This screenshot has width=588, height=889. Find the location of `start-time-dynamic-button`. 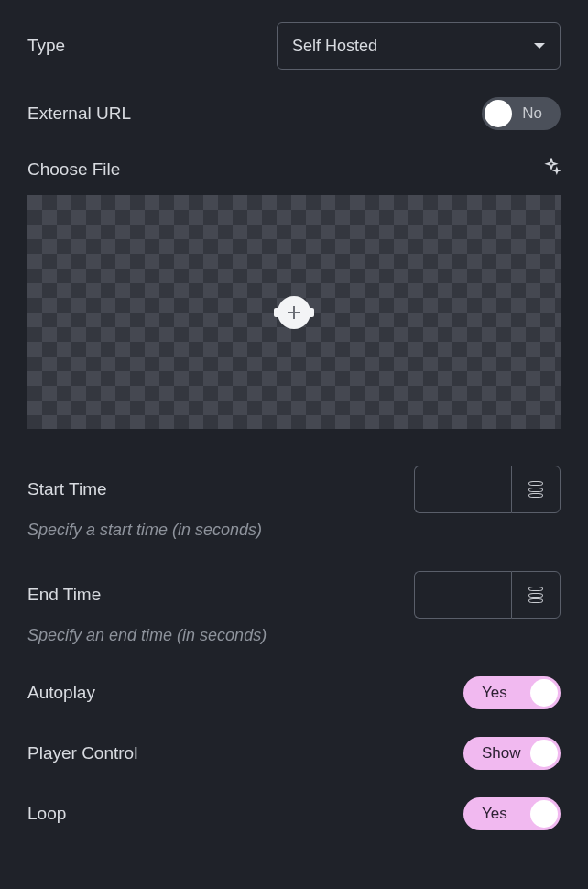

start-time-dynamic-button is located at coordinates (536, 489).